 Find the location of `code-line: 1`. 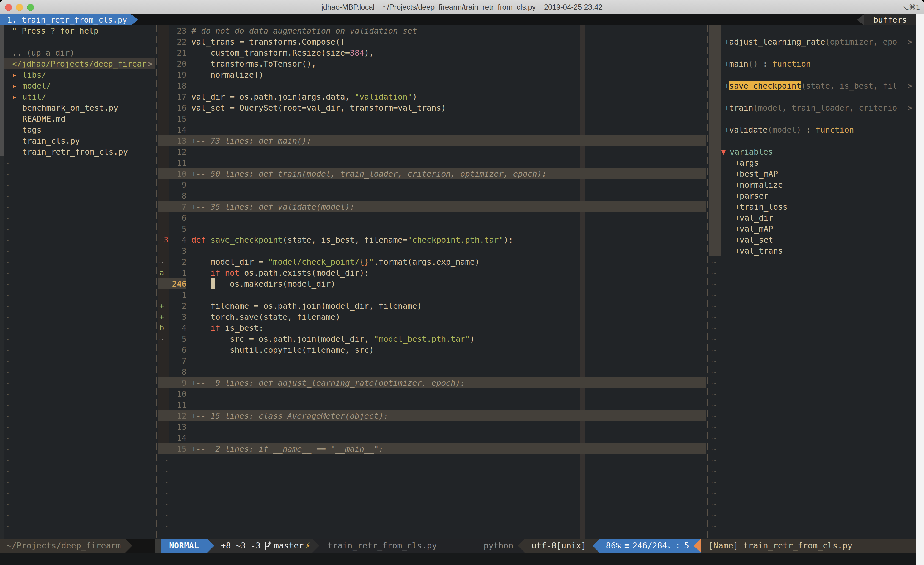

code-line: 1 is located at coordinates (432, 295).